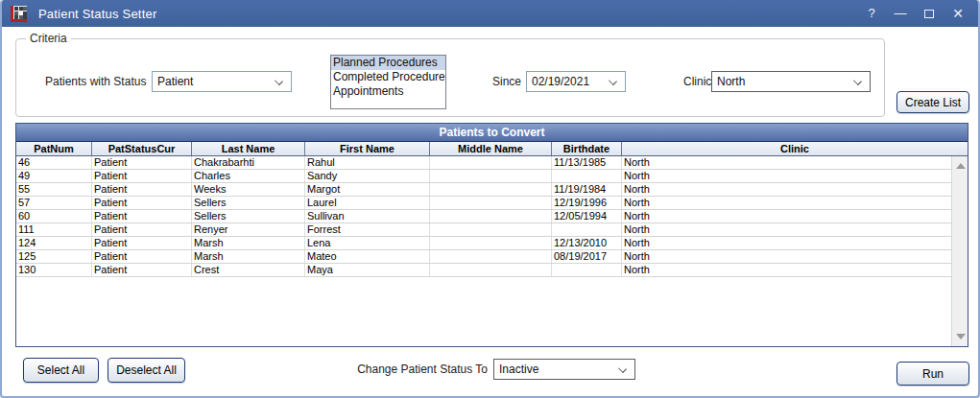 The image size is (980, 398). Describe the element at coordinates (484, 163) in the screenshot. I see `table-row: 46PatientChakrabarhtiRahul11/13/1985Nort…` at that location.